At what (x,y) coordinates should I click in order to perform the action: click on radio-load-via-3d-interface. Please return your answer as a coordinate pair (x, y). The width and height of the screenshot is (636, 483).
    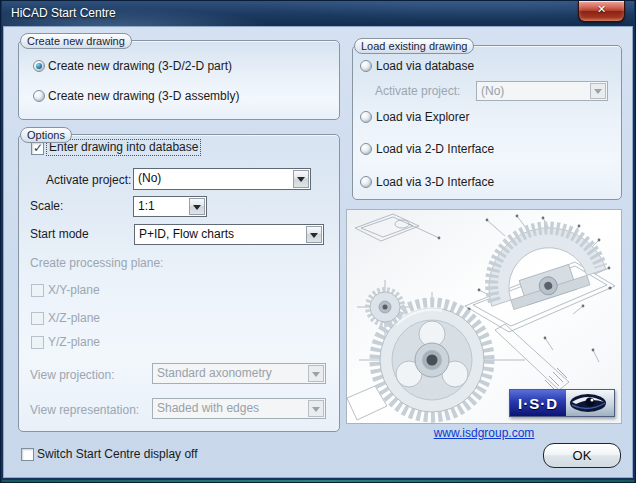
    Looking at the image, I should click on (366, 182).